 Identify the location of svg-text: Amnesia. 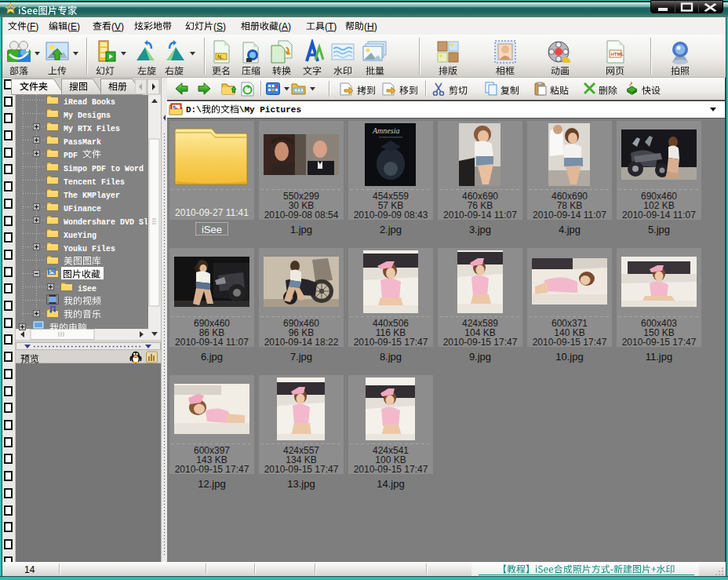
(386, 130).